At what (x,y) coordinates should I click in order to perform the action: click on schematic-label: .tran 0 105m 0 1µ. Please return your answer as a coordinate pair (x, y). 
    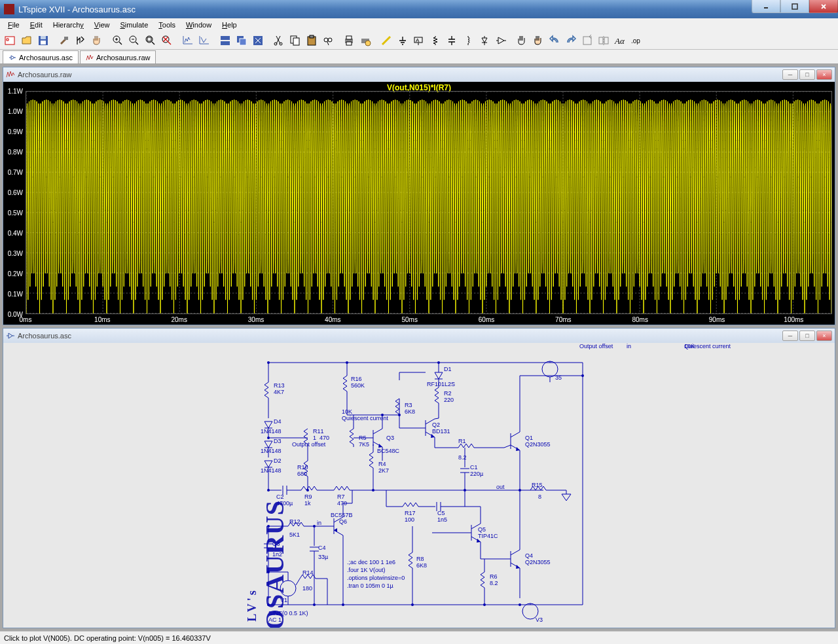
    Looking at the image, I should click on (371, 586).